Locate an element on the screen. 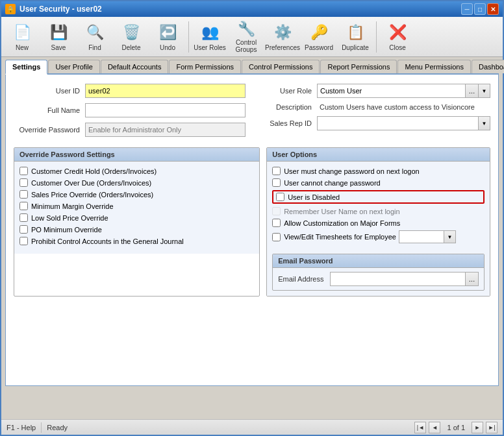  tab-menu-permissions: Menu Permissions is located at coordinates (434, 66).